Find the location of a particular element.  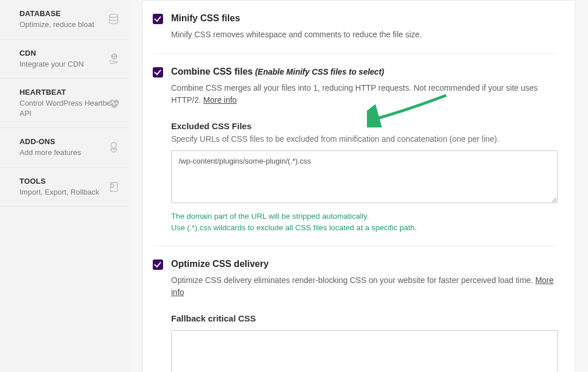

combine-css-checkbox is located at coordinates (158, 72).